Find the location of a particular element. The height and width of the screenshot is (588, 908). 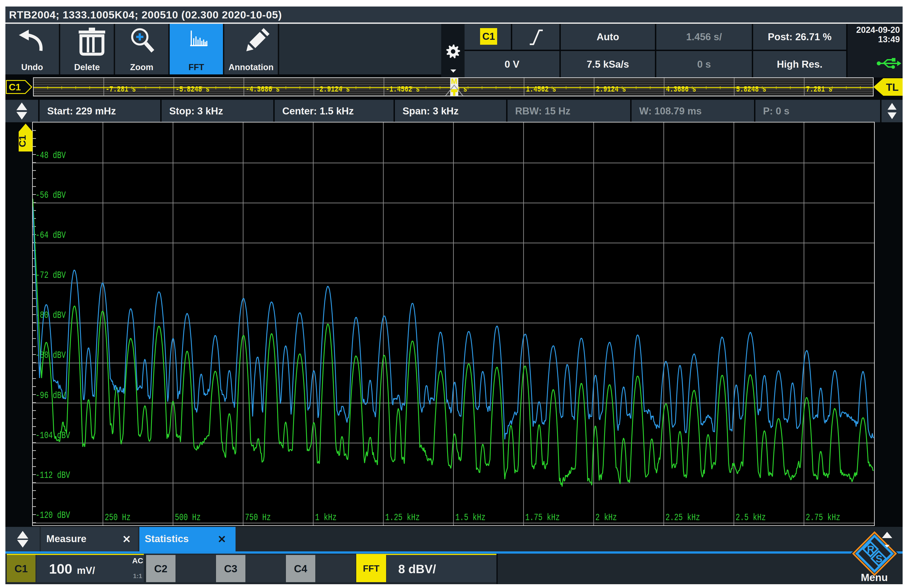

svg-text: M is located at coordinates (454, 82).